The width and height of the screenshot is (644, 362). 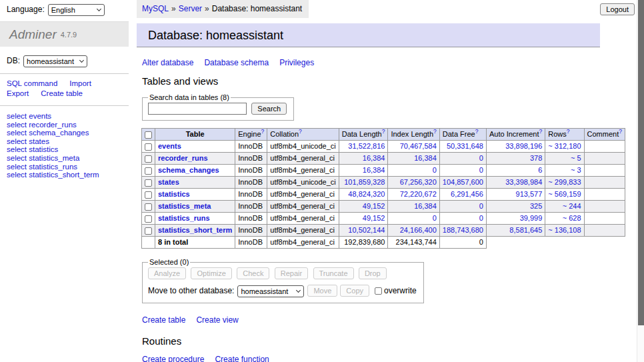 I want to click on cell-rows-link: ~ 244, so click(x=572, y=206).